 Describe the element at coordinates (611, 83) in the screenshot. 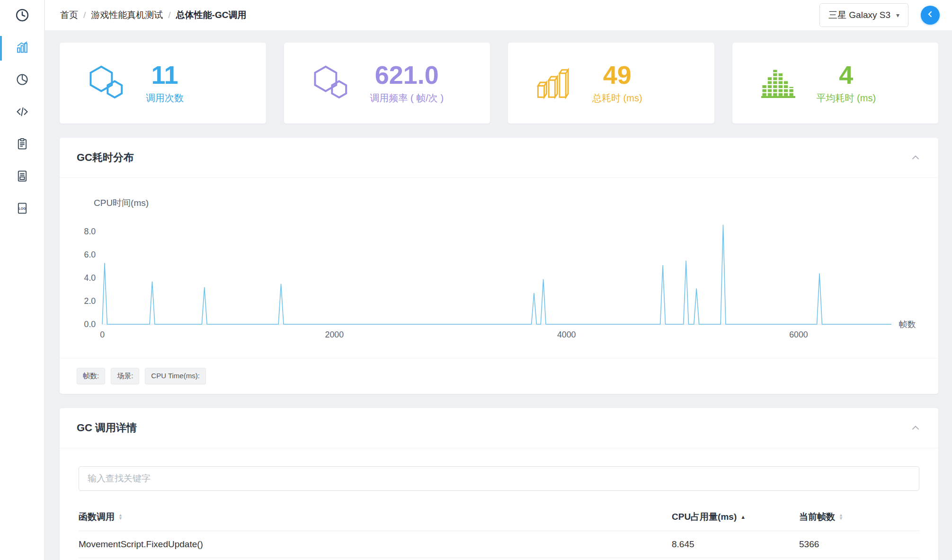

I see `stat-card-total-time: 49 总耗时 (ms)` at that location.